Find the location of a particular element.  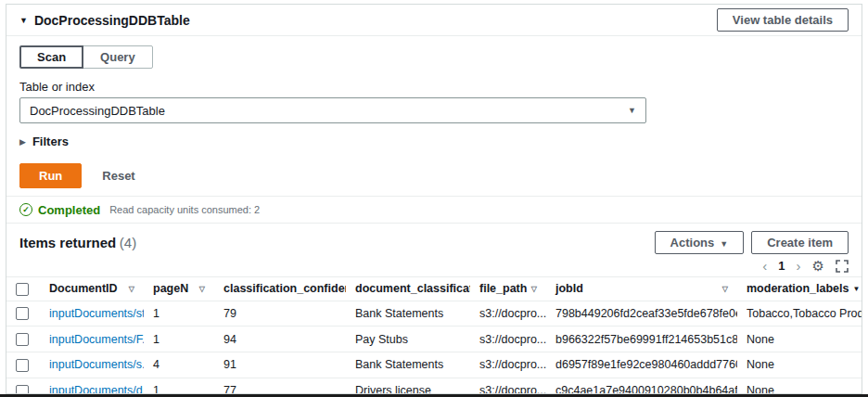

select-all-checkbox is located at coordinates (22, 289).